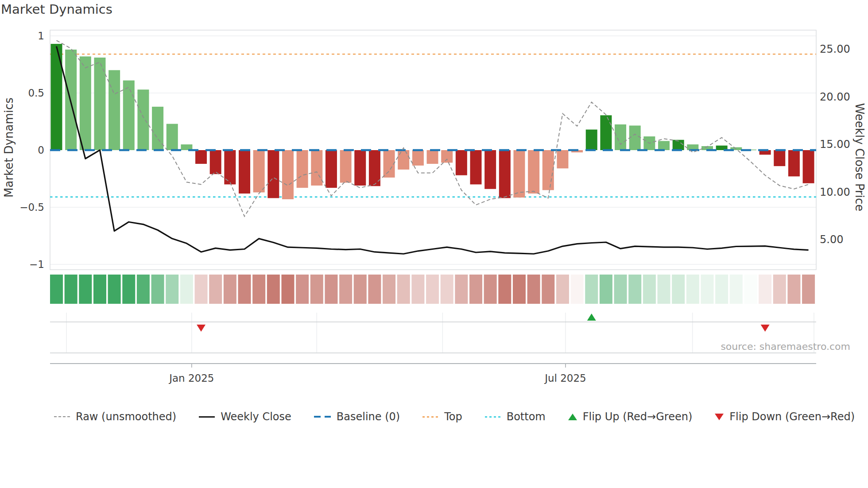 The height and width of the screenshot is (488, 868). What do you see at coordinates (36, 93) in the screenshot?
I see `tick-label: 0.5` at bounding box center [36, 93].